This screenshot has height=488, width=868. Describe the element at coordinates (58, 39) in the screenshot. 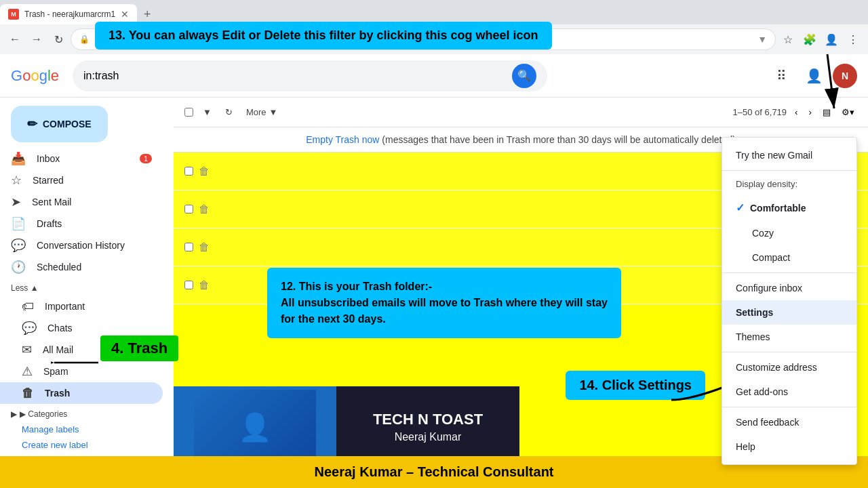

I see `refresh-btn: ↻` at that location.